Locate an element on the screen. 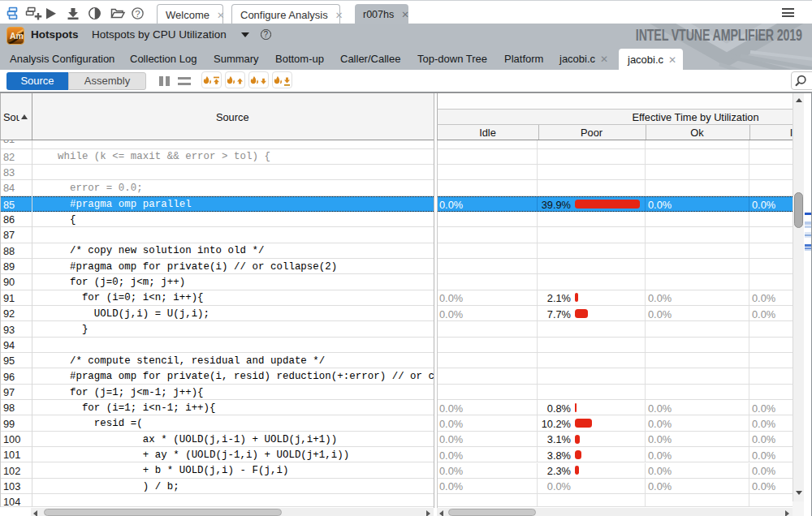  svg-text: Am is located at coordinates (16, 35).